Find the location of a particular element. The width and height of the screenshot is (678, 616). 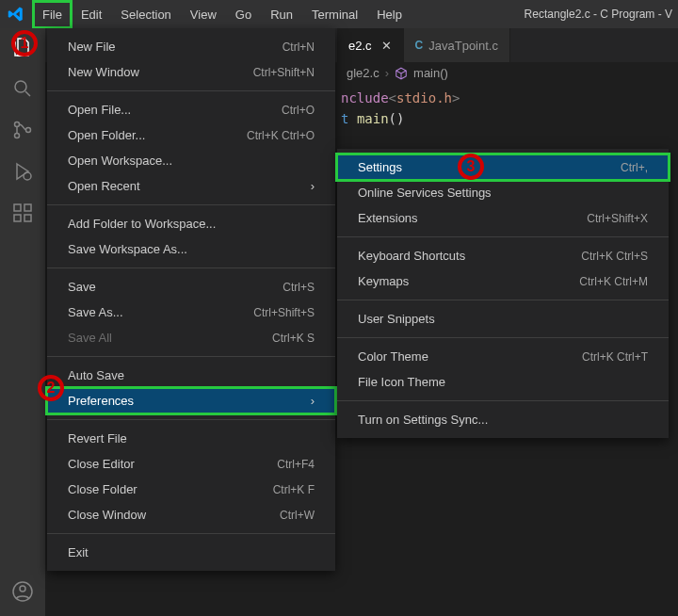

menu-help: Help is located at coordinates (390, 15).